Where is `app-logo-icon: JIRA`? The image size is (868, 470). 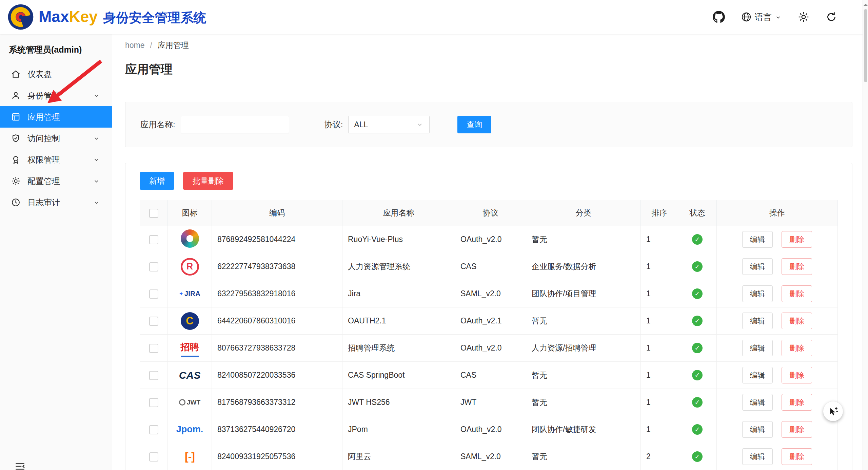 app-logo-icon: JIRA is located at coordinates (190, 294).